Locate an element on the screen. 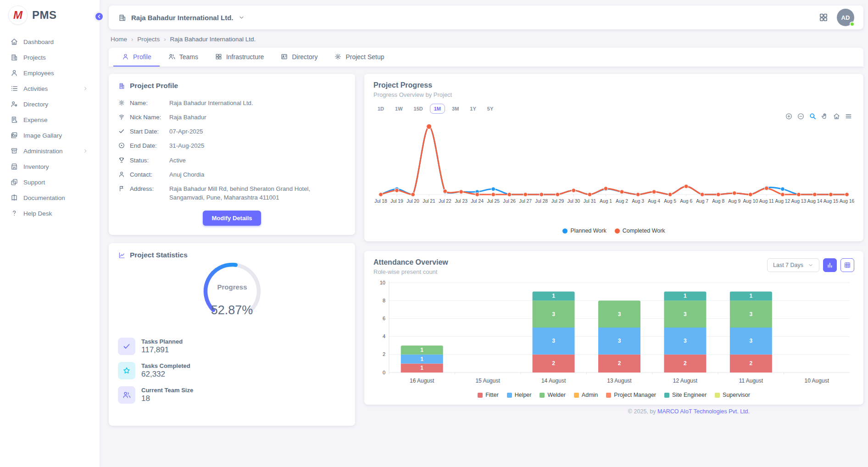 Image resolution: width=868 pixels, height=467 pixels. zoom-out-icon is located at coordinates (801, 117).